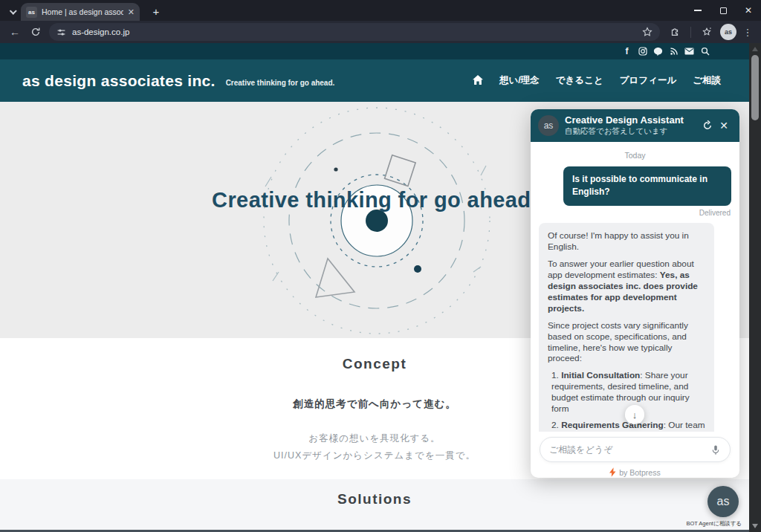 The height and width of the screenshot is (532, 761). What do you see at coordinates (673, 52) in the screenshot?
I see `rss-icon` at bounding box center [673, 52].